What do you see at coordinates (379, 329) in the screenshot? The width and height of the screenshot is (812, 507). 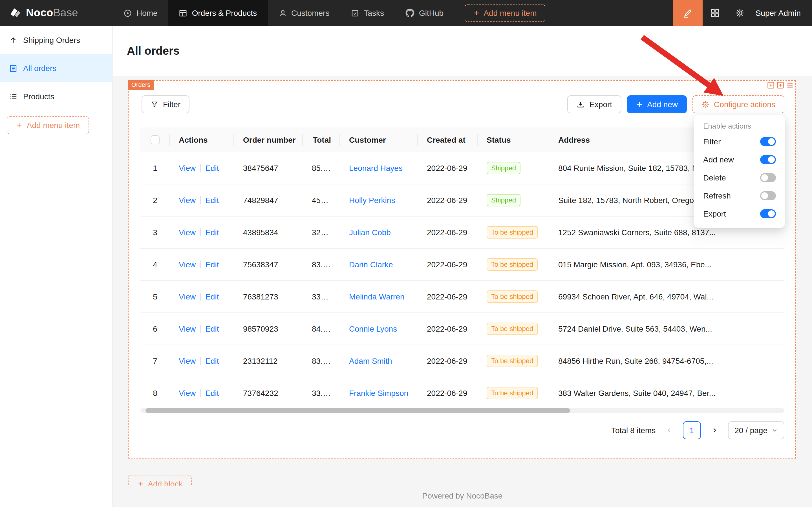 I see `customer-cell: Connie Lyons` at bounding box center [379, 329].